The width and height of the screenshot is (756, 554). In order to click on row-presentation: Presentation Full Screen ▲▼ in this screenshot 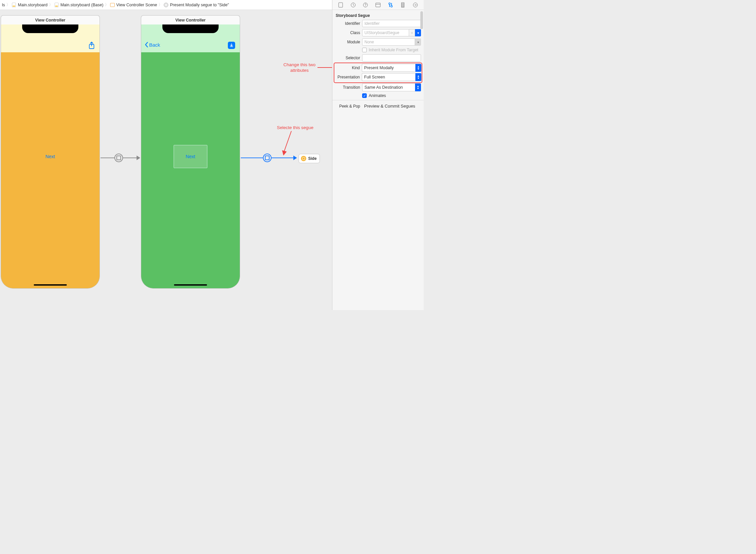, I will do `click(378, 77)`.